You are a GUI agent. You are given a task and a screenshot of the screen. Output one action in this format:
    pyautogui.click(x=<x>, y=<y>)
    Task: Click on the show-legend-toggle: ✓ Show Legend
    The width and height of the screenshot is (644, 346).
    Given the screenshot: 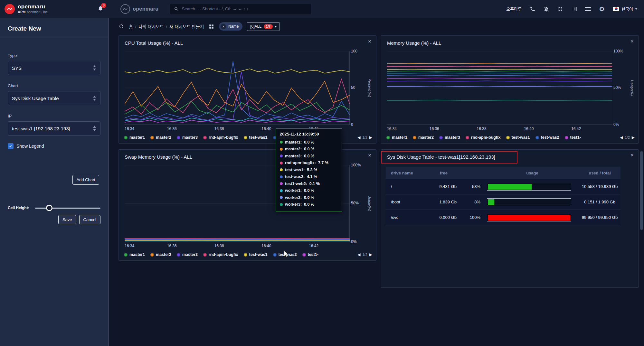 What is the action you would take?
    pyautogui.click(x=54, y=146)
    